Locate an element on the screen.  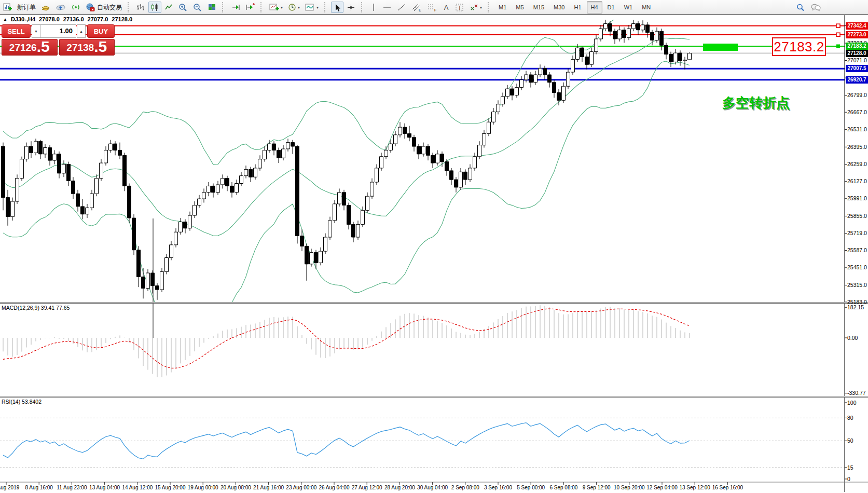
rsi-indicator is located at coordinates (422, 443).